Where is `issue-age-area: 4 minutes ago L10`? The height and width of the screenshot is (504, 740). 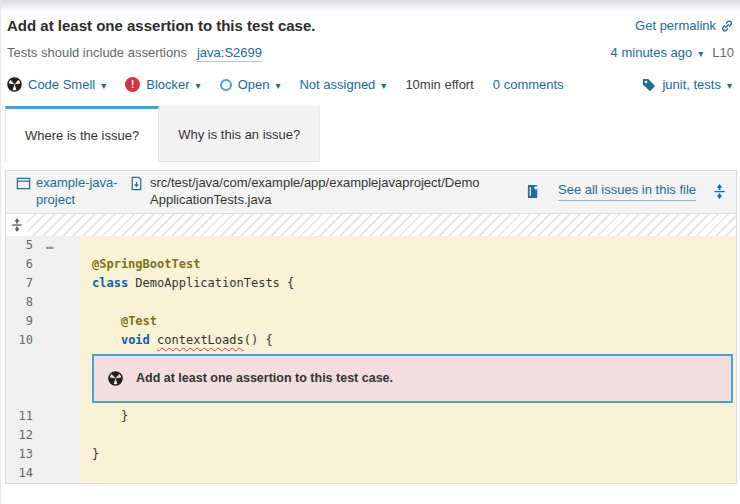 issue-age-area: 4 minutes ago L10 is located at coordinates (672, 52).